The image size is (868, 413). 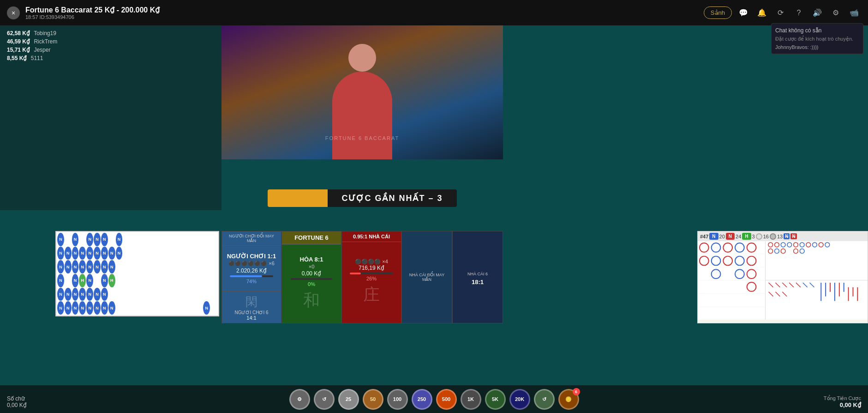 I want to click on settings-chip: ⚙, so click(x=300, y=399).